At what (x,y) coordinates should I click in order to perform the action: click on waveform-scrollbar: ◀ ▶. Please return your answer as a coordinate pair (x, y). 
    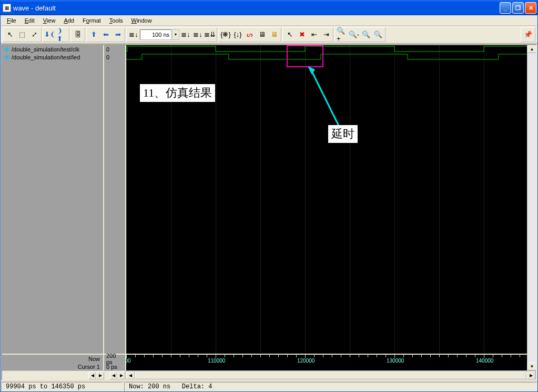
    Looking at the image, I should click on (330, 375).